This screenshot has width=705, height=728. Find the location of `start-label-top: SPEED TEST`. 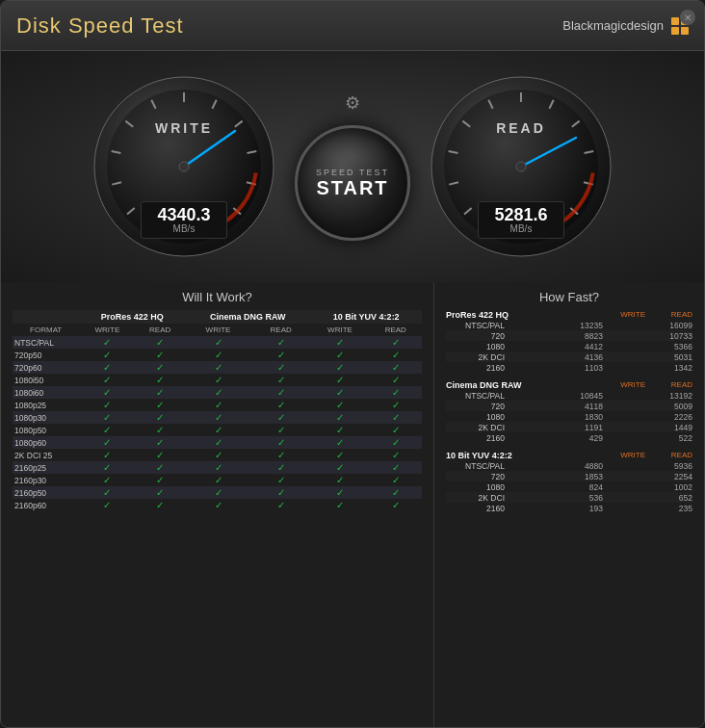

start-label-top: SPEED TEST is located at coordinates (352, 172).